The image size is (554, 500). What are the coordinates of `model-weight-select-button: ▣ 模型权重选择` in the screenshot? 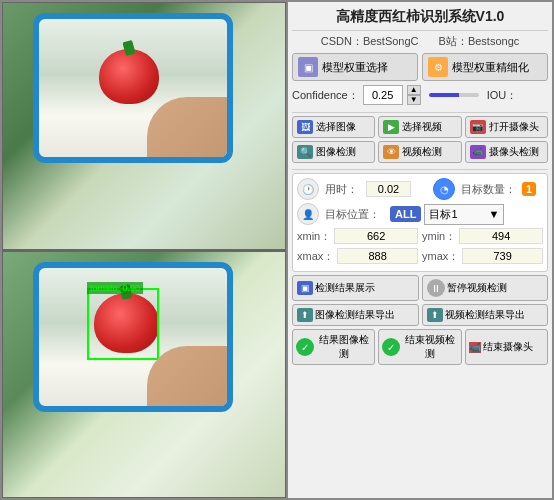 It's located at (355, 67).